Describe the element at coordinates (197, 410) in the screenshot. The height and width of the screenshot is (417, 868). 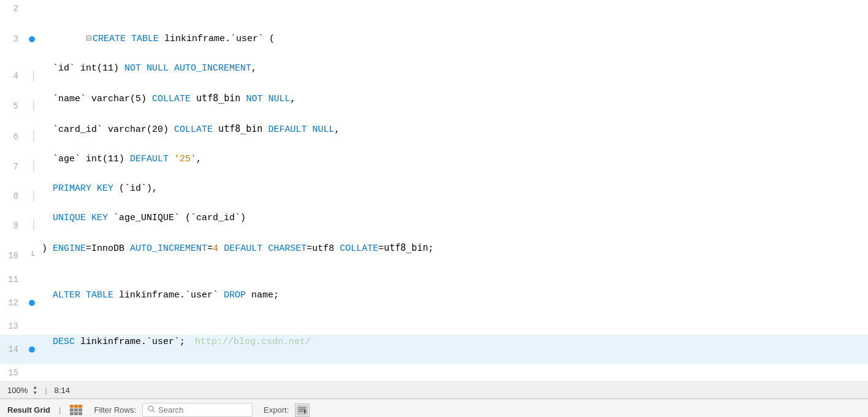
I see `search-box` at that location.